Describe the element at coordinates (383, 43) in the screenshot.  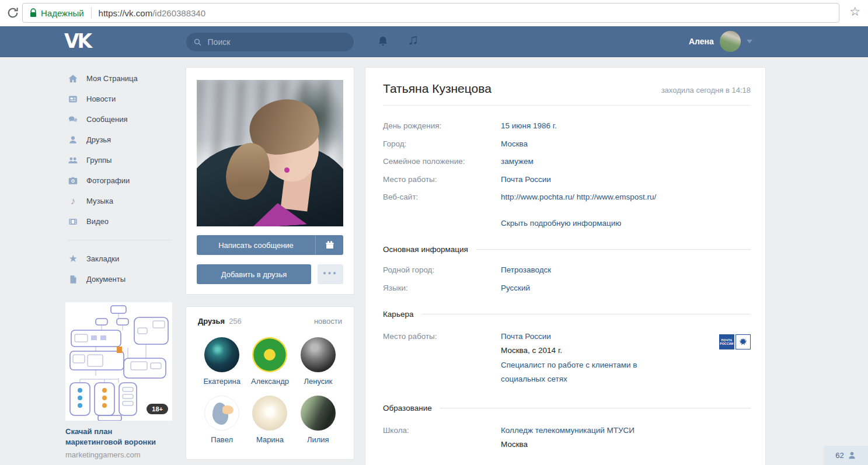
I see `notifications-bell-icon` at that location.